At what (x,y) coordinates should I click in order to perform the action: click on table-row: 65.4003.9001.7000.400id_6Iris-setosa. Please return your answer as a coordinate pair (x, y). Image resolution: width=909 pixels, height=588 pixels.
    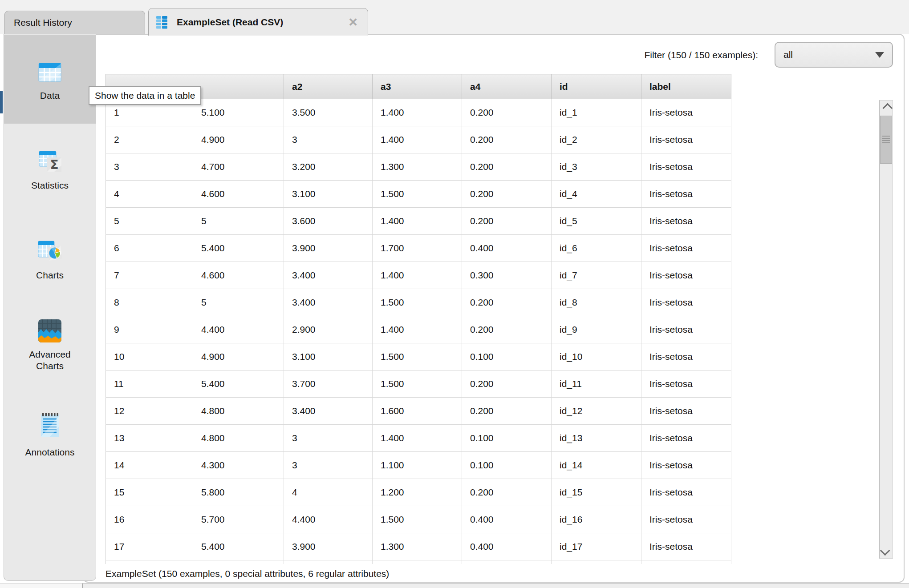
    Looking at the image, I should click on (418, 248).